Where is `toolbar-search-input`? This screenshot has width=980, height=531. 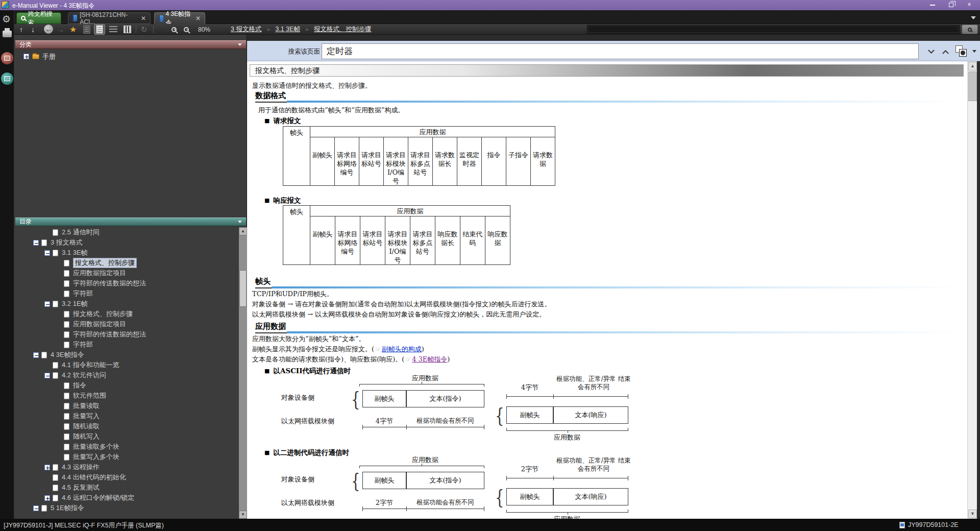
toolbar-search-input is located at coordinates (773, 30).